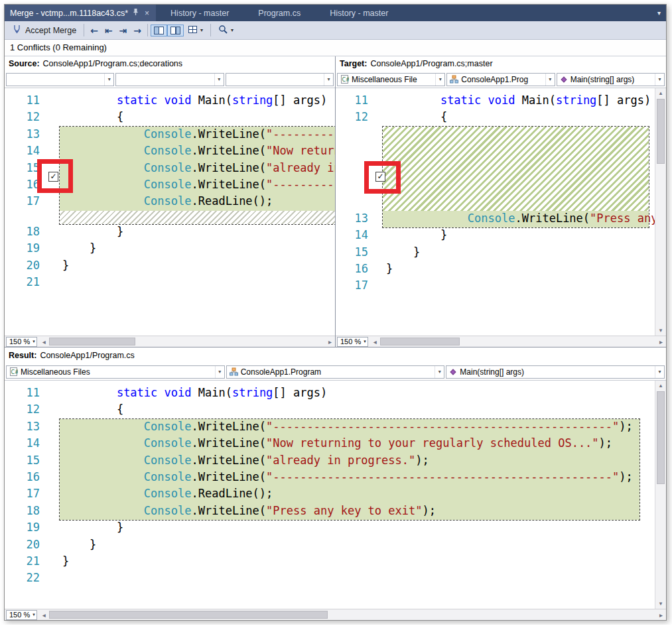 The image size is (672, 626). I want to click on target-type-combo: ConsoleApp1.Prog ▾, so click(500, 80).